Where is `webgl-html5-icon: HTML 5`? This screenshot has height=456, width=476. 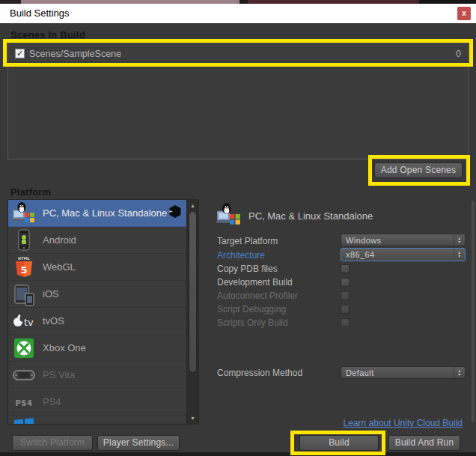 webgl-html5-icon: HTML 5 is located at coordinates (24, 267).